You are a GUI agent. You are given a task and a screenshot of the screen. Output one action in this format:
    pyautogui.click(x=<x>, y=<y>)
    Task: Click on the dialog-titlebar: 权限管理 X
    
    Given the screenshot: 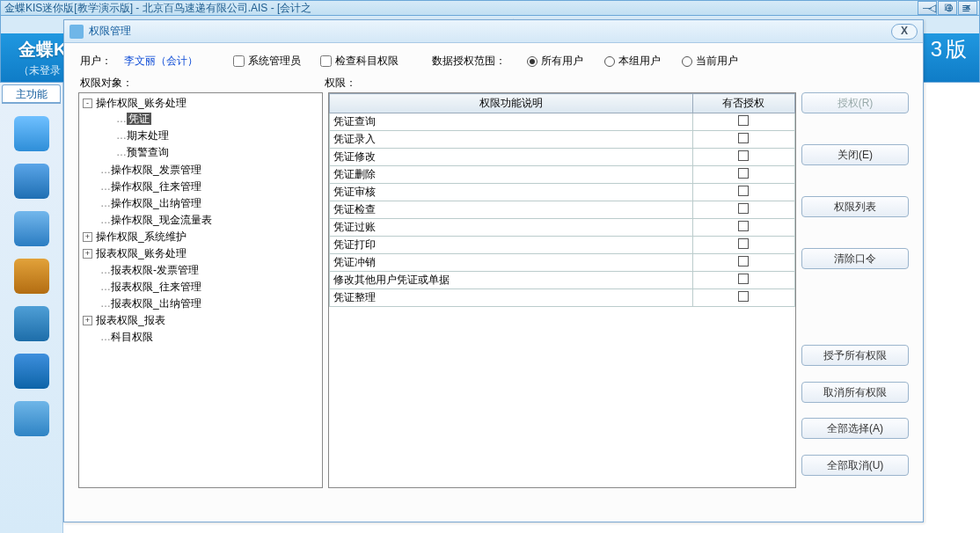 What is the action you would take?
    pyautogui.click(x=494, y=32)
    